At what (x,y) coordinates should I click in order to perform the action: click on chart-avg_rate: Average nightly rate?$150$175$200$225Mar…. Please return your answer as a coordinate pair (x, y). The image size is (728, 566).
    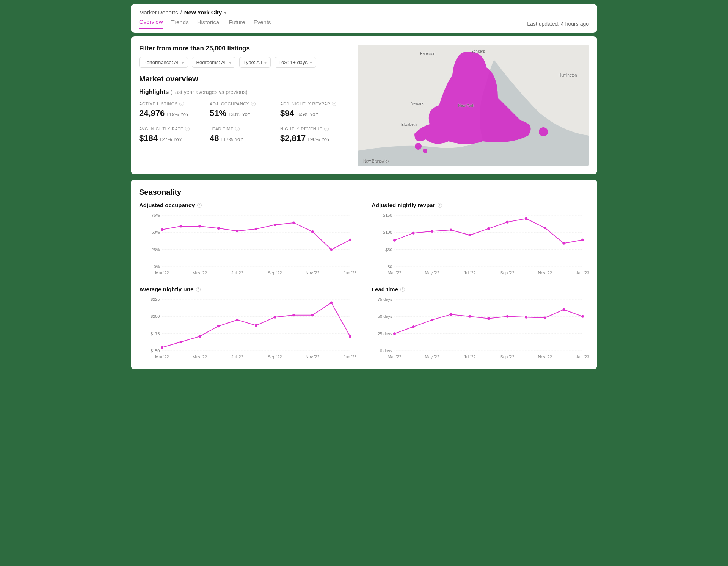
    Looking at the image, I should click on (248, 324).